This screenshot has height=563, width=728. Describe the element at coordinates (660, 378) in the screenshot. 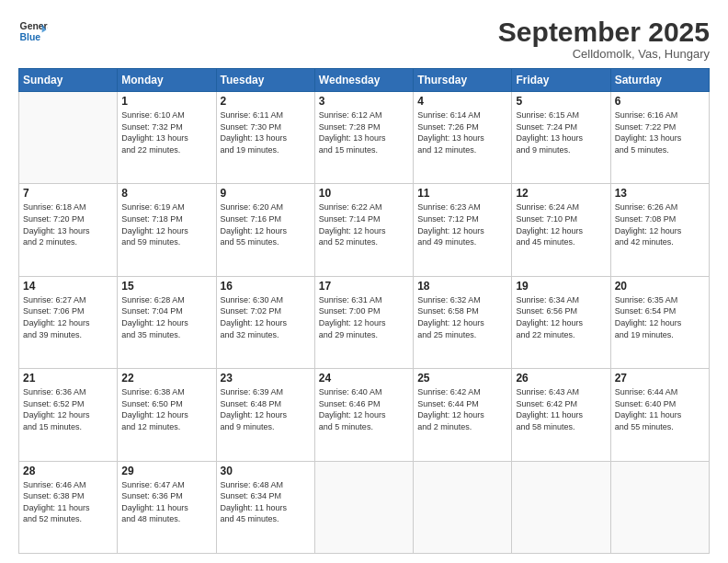

I see `day-number: 27` at that location.